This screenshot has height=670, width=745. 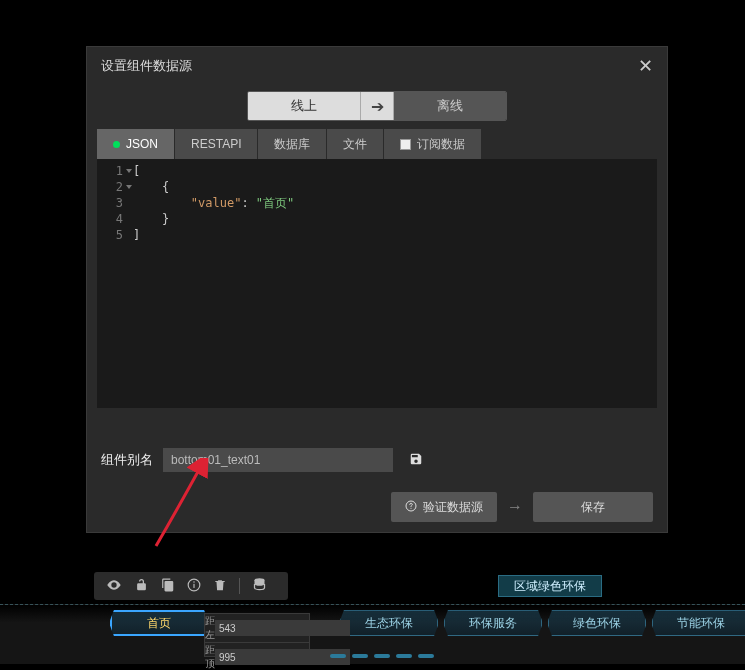 I want to click on tab-database: 数据库, so click(x=292, y=144).